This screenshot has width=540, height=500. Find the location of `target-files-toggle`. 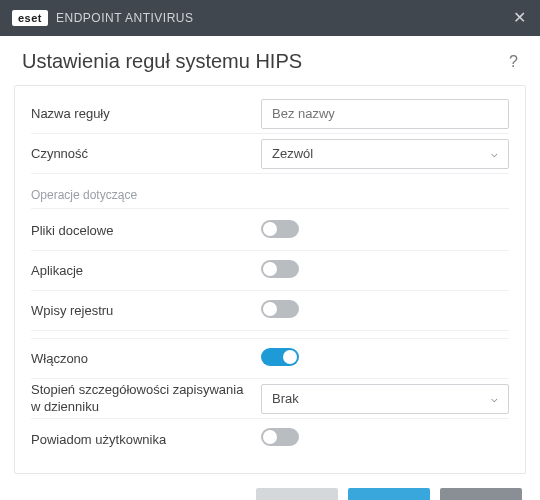

target-files-toggle is located at coordinates (280, 229).